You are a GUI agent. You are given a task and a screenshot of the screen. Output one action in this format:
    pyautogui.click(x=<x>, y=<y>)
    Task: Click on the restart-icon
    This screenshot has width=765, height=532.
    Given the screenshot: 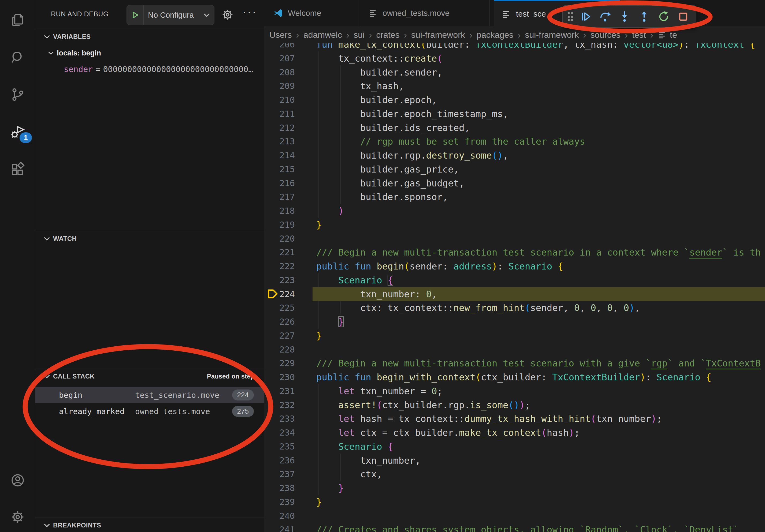 What is the action you would take?
    pyautogui.click(x=664, y=17)
    